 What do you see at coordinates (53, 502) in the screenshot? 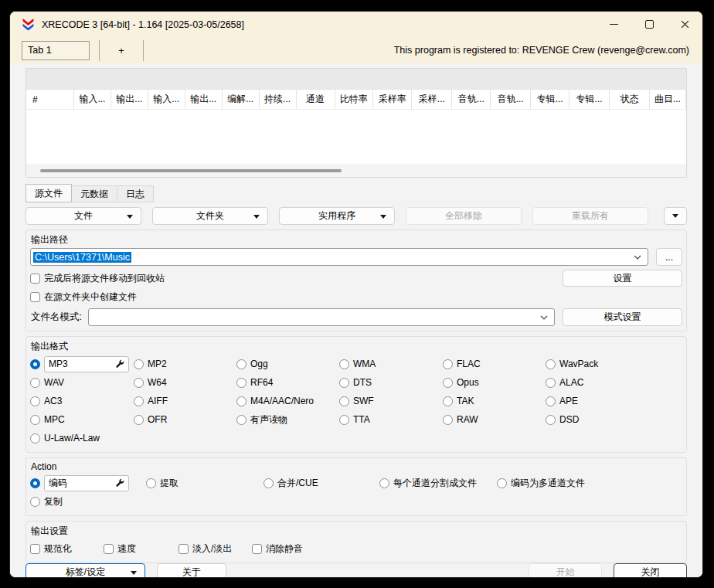
I see `option-label: 复制` at bounding box center [53, 502].